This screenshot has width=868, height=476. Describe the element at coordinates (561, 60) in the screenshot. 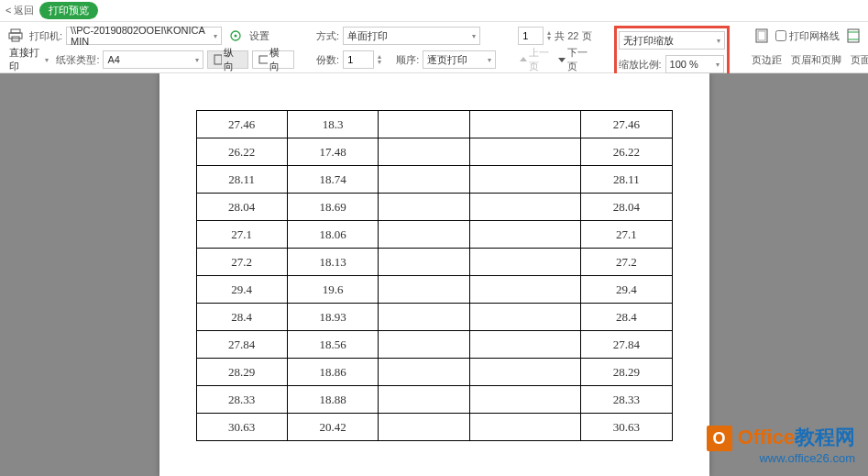

I see `arrow-down-icon` at that location.